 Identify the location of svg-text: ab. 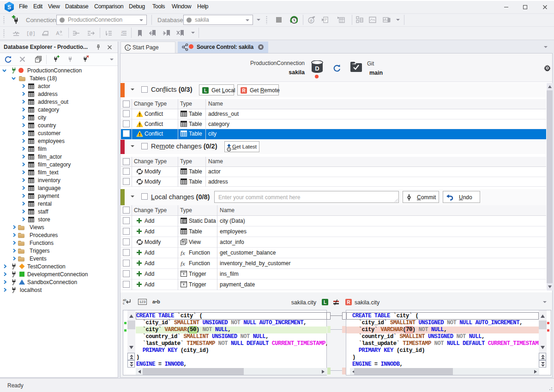
(125, 300).